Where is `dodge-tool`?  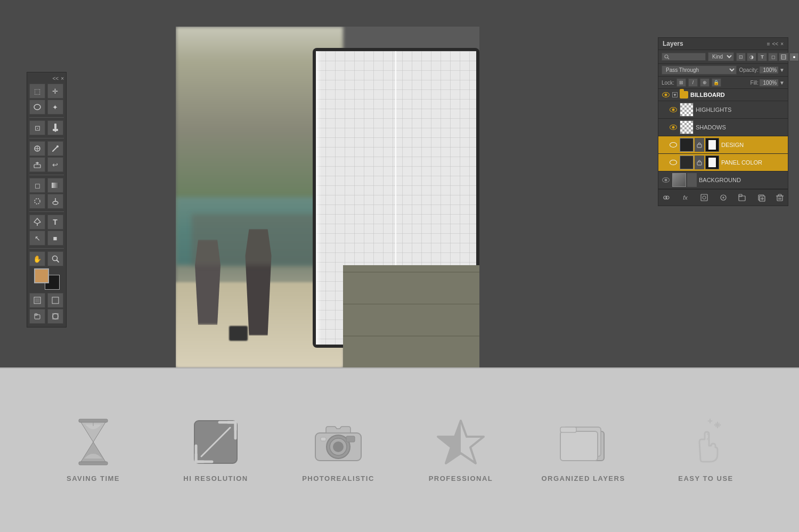
dodge-tool is located at coordinates (55, 201).